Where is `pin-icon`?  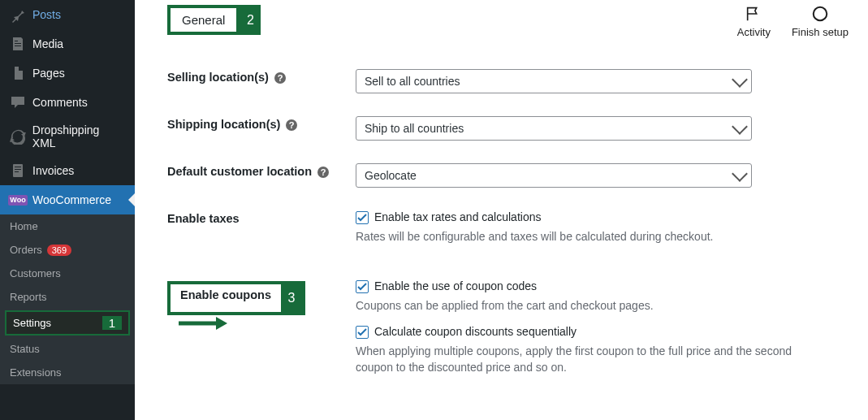
pin-icon is located at coordinates (18, 15).